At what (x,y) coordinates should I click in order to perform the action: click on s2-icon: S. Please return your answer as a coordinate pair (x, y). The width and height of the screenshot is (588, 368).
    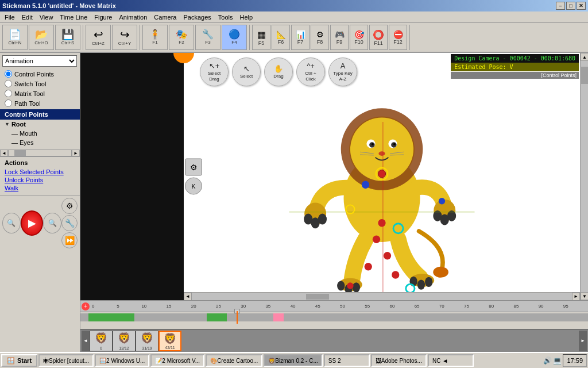
    Looking at the image, I should click on (331, 361).